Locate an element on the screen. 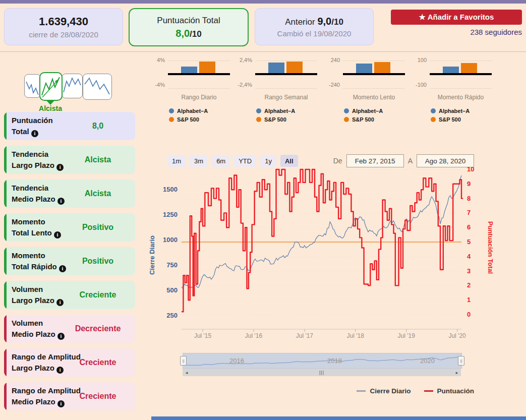  item-label: MomentoTotal Lento i is located at coordinates (36, 227).